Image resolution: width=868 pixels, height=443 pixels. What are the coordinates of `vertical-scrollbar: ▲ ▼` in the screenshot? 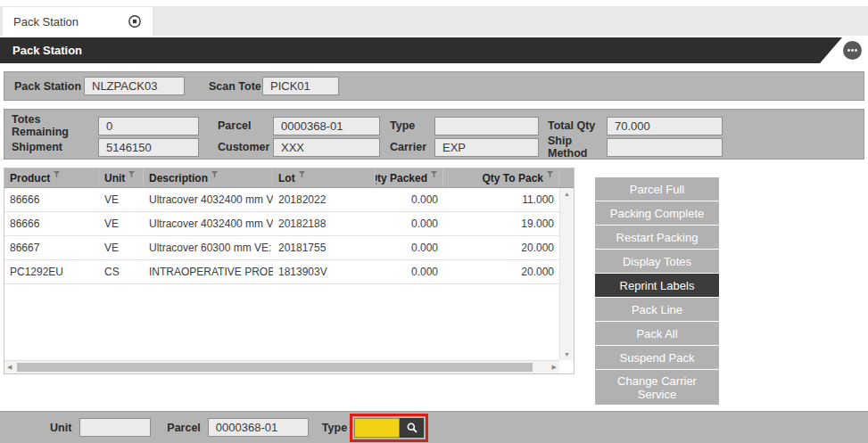 It's located at (566, 275).